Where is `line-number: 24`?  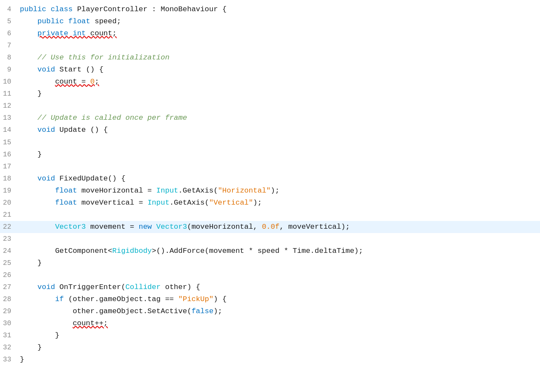
line-number: 24 is located at coordinates (10, 251).